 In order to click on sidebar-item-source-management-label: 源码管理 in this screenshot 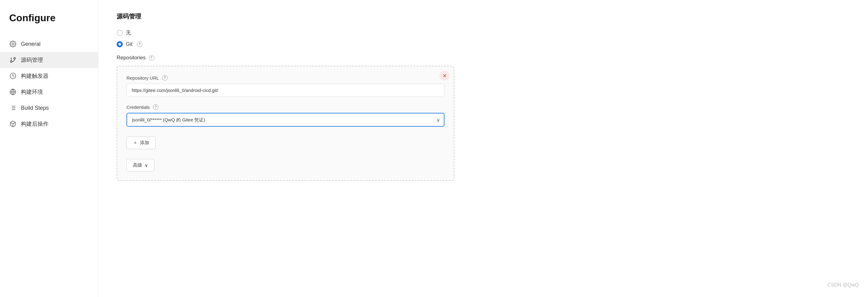, I will do `click(32, 60)`.